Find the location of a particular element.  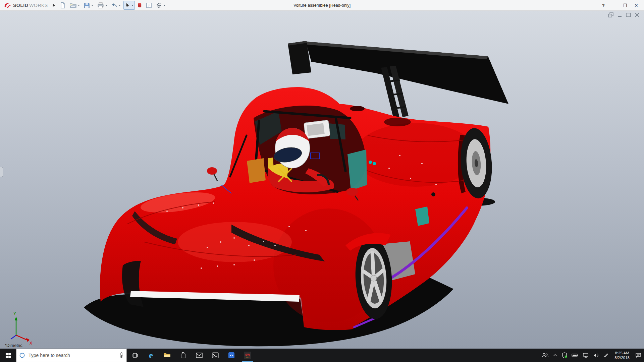

store-button is located at coordinates (183, 355).